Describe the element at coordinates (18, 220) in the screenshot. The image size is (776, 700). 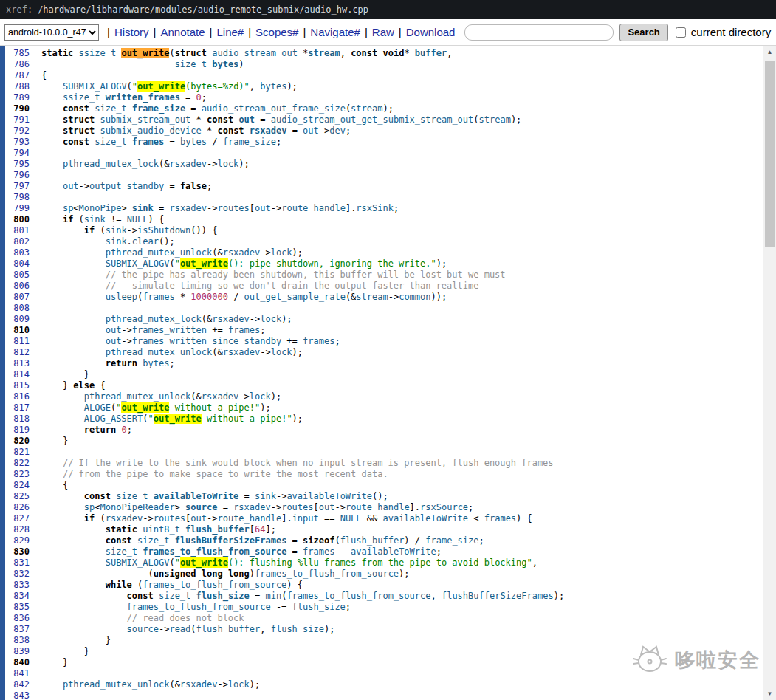
I see `line-number: 800` at that location.